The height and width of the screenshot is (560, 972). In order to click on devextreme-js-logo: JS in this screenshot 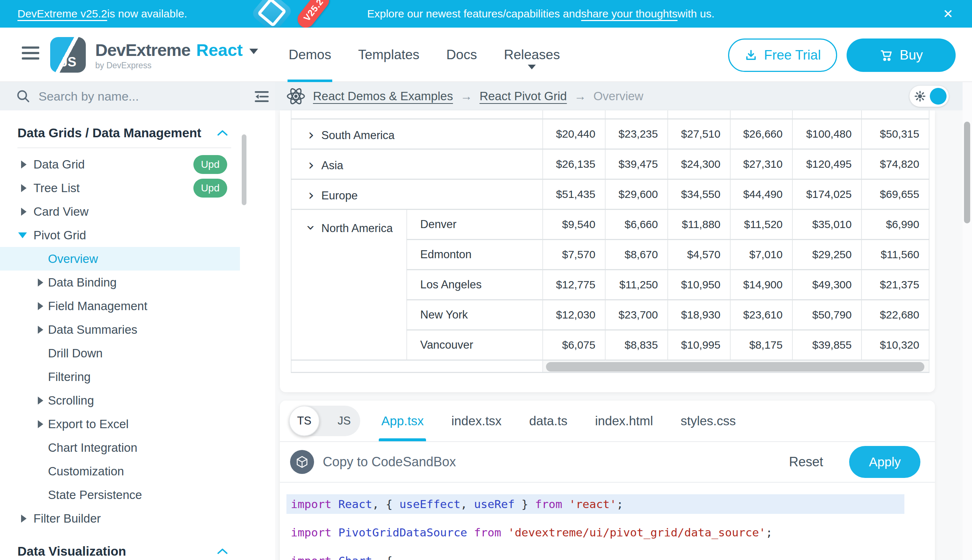, I will do `click(68, 55)`.